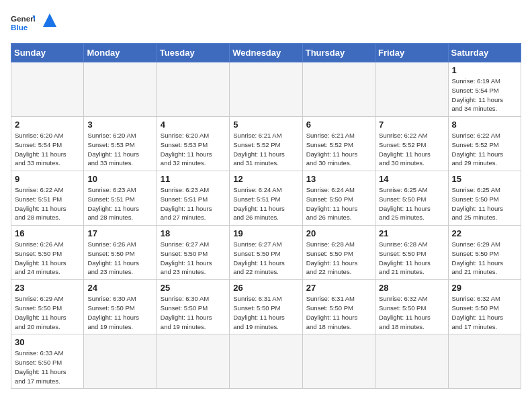 The height and width of the screenshot is (411, 532). What do you see at coordinates (266, 125) in the screenshot?
I see `day-number: 5` at bounding box center [266, 125].